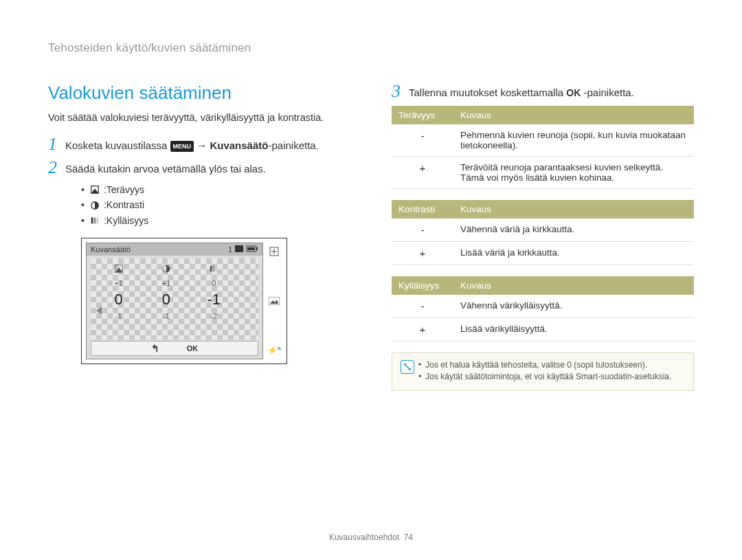 This screenshot has width=742, height=560. I want to click on breadcrumb: Tehosteiden käyttö/kuvien säätäminen, so click(371, 48).